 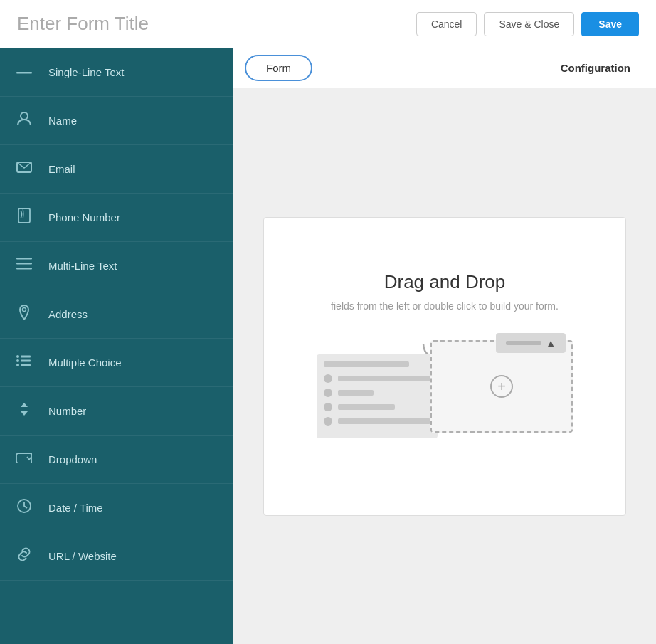 What do you see at coordinates (24, 460) in the screenshot?
I see `dropdown-icon` at bounding box center [24, 460].